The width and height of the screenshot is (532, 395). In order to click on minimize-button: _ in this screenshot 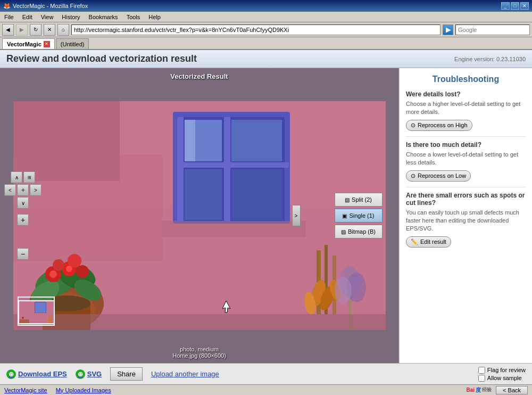, I will do `click(505, 6)`.